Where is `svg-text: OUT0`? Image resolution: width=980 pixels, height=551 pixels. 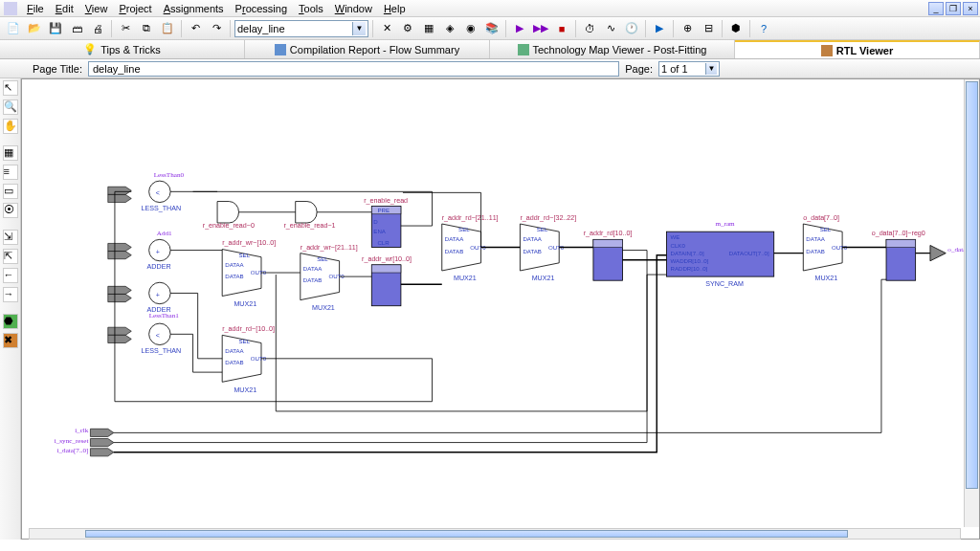
svg-text: OUT0 is located at coordinates (258, 272).